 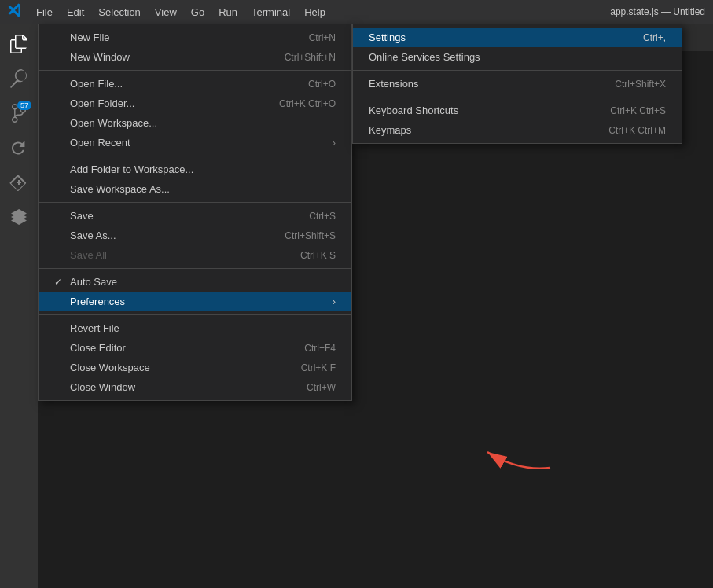 I want to click on menu-open-folder: Open Folder... Ctrl+K Ctrl+O, so click(x=195, y=104).